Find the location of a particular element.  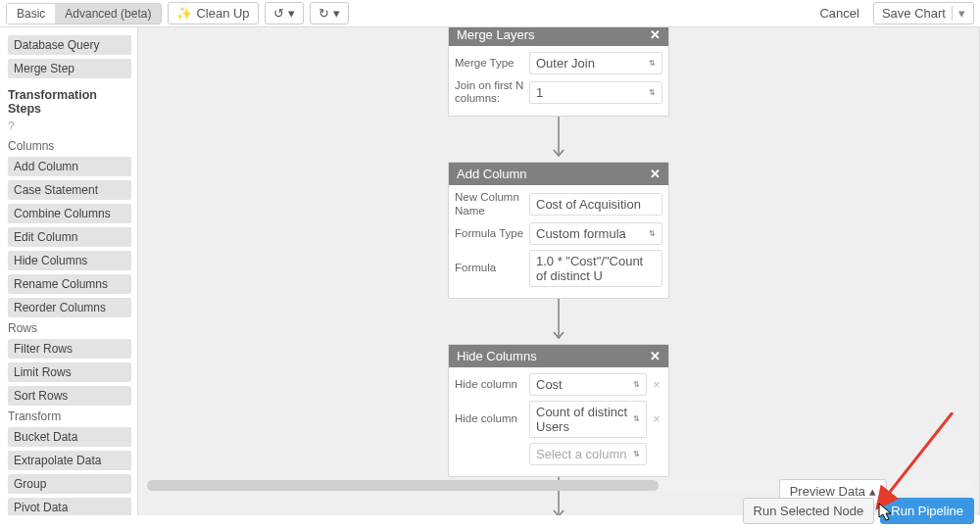

hide-column-select: Cost⇅ is located at coordinates (588, 384).